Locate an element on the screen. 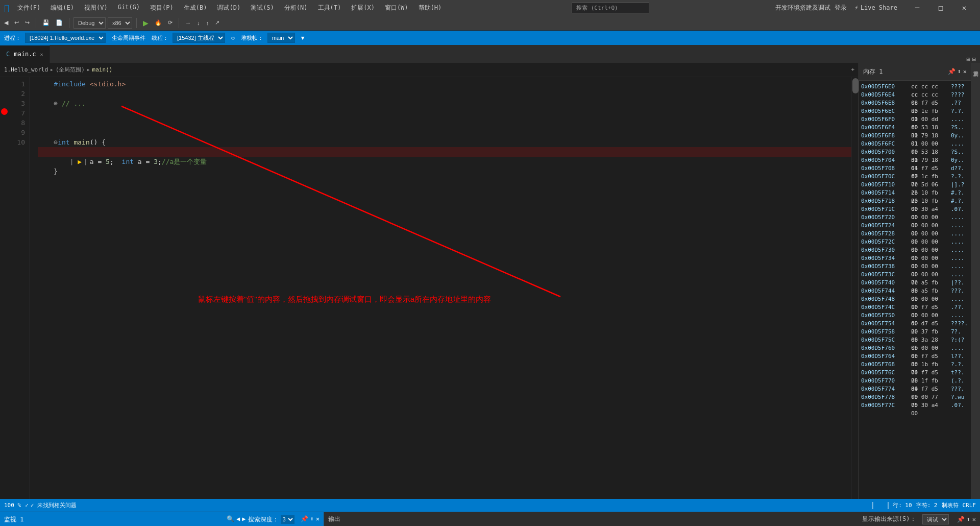  float-icon: ⬆ is located at coordinates (960, 71).